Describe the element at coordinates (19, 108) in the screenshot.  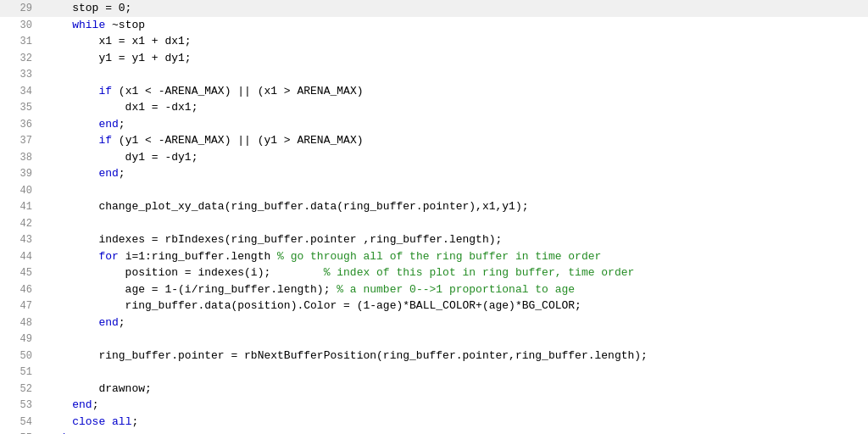
I see `line-number: 35` at that location.